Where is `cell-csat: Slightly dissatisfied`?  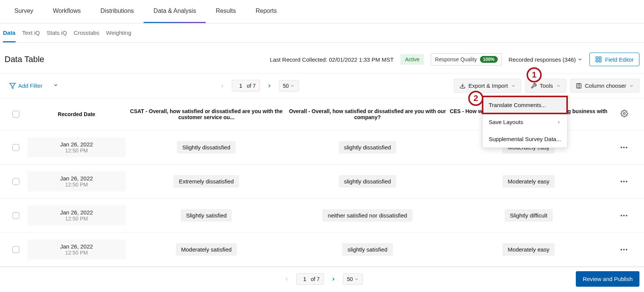 cell-csat: Slightly dissatisfied is located at coordinates (206, 148).